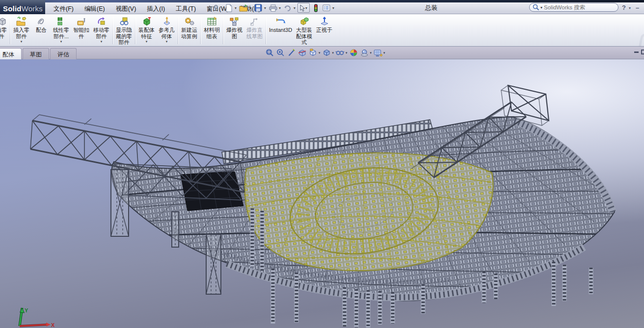 Image resolution: width=644 pixels, height=328 pixels. What do you see at coordinates (630, 8) in the screenshot?
I see `help-dropdown: ▾` at bounding box center [630, 8].